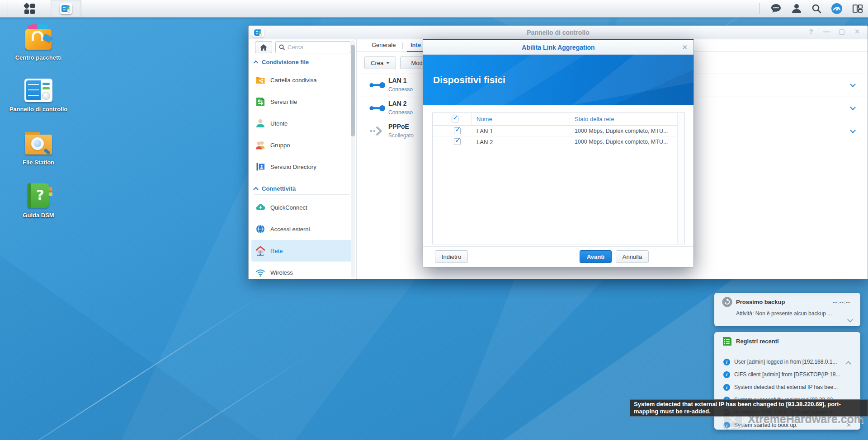 The width and height of the screenshot is (868, 440). I want to click on log-entry: i User [admin] logged in from [192.168.0…, so click(788, 363).